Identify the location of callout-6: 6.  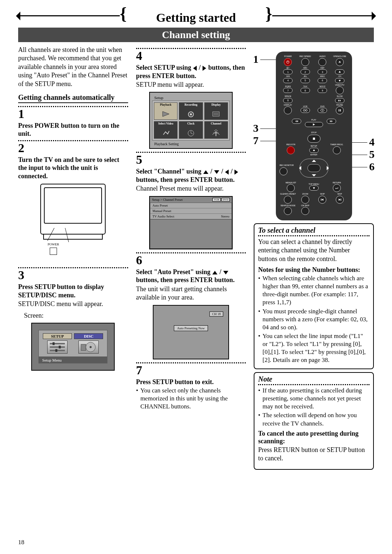
(372, 167).